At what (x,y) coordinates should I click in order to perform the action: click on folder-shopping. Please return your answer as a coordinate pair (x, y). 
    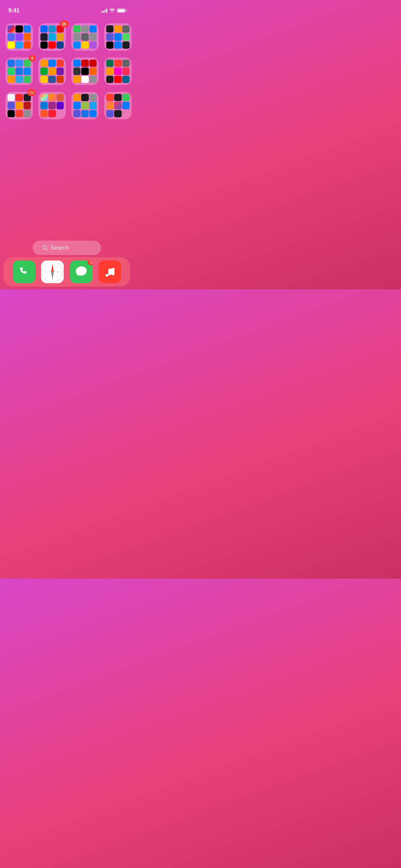
    Looking at the image, I should click on (85, 71).